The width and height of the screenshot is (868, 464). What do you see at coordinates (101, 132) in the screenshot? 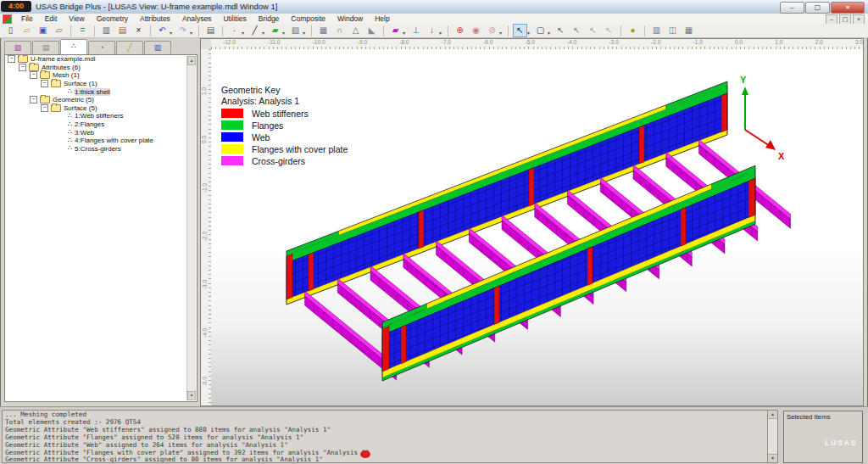
I see `tree-row: ∴ 3:Web` at bounding box center [101, 132].